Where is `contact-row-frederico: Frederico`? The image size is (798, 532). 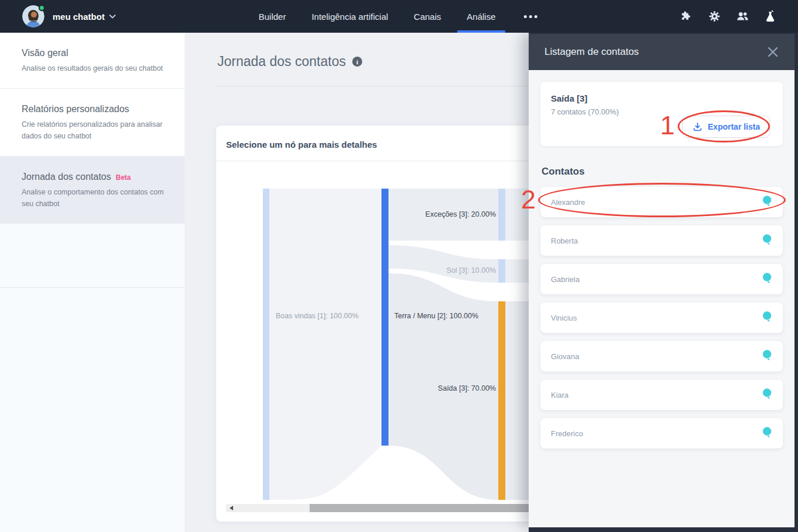
contact-row-frederico: Frederico is located at coordinates (661, 433).